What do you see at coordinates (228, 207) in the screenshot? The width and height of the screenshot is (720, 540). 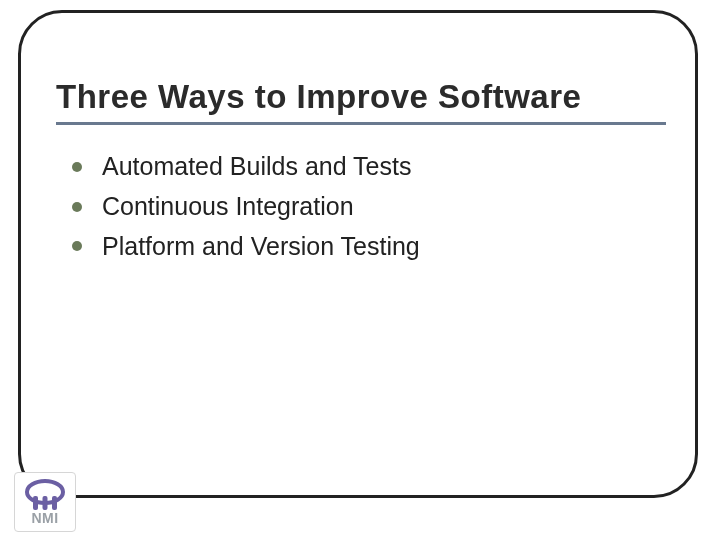 I see `bullet-text: Continuous Integration` at bounding box center [228, 207].